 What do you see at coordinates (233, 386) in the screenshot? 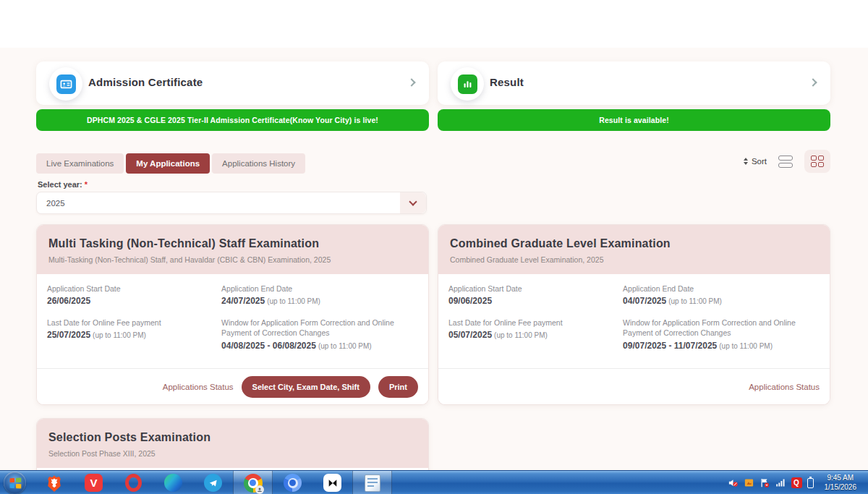
I see `exam-card-footer: Applications Status Select City, Exam Da…` at bounding box center [233, 386].